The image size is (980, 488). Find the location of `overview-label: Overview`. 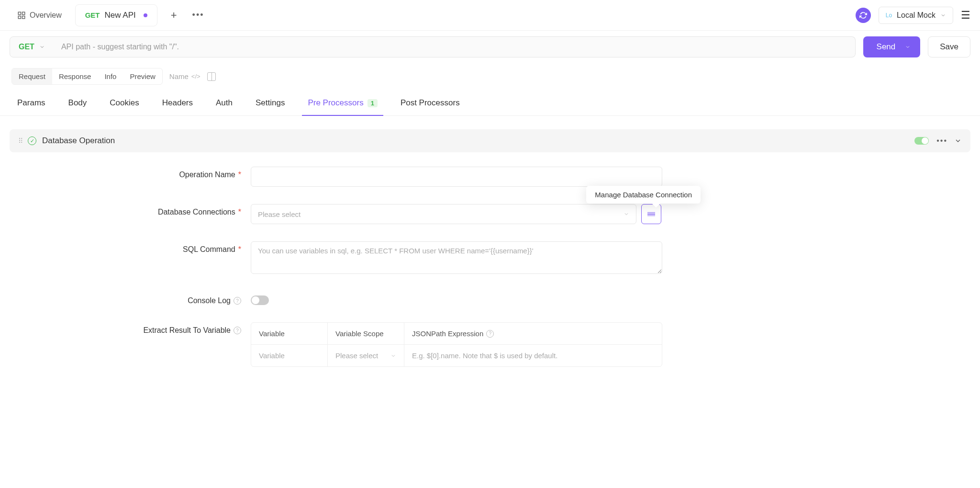

overview-label: Overview is located at coordinates (46, 15).